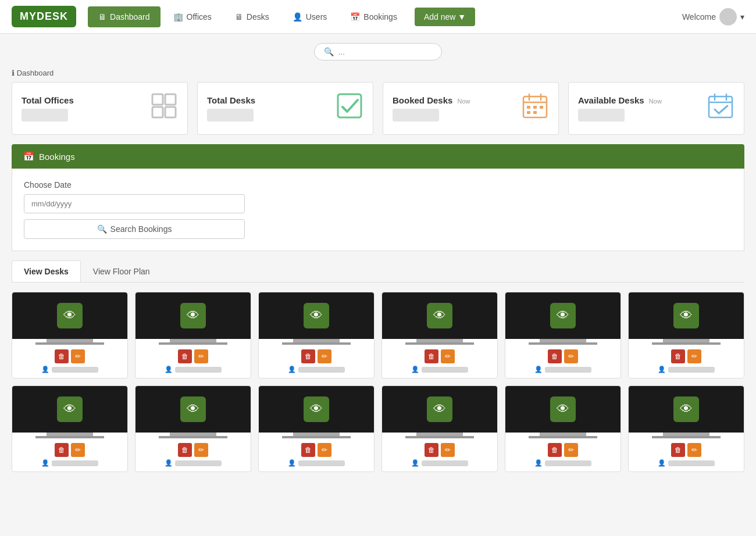 The width and height of the screenshot is (756, 536). Describe the element at coordinates (378, 210) in the screenshot. I see `bookings-body: Choose Date 🔍 Search Bookings` at that location.